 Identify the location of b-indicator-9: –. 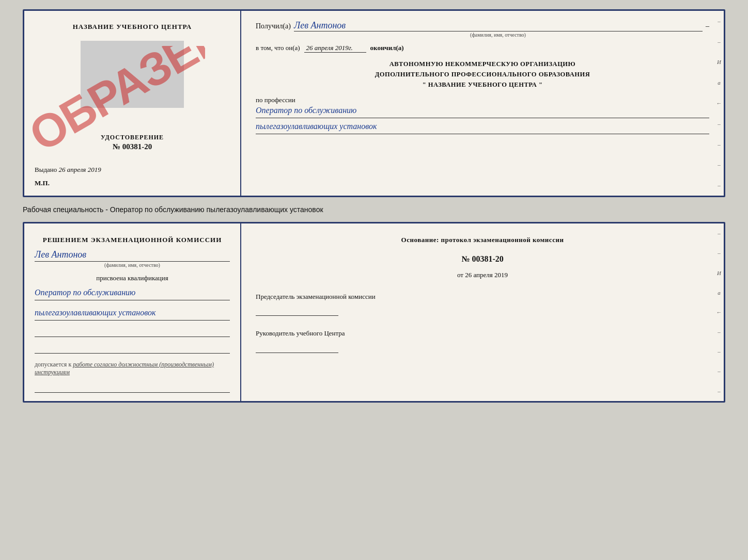
(719, 391).